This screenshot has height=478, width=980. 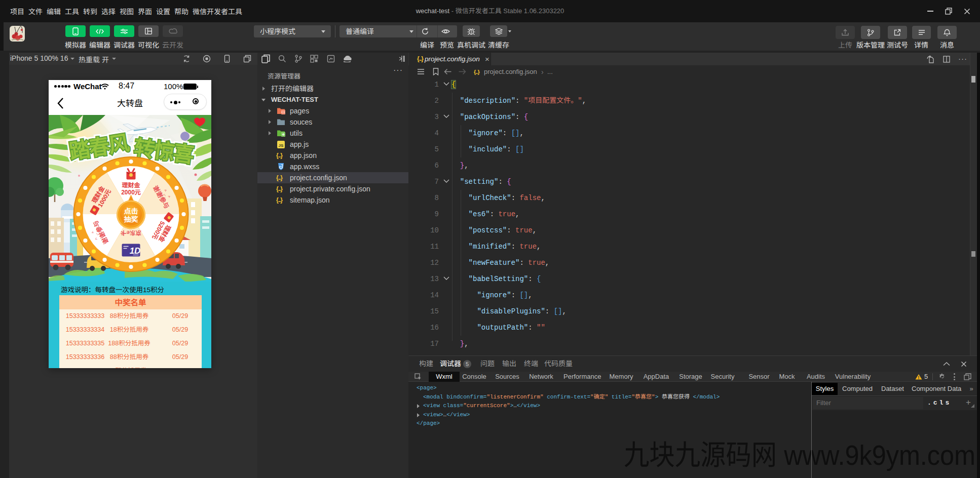 What do you see at coordinates (131, 233) in the screenshot?
I see `svg-text: 京东e卡` at bounding box center [131, 233].